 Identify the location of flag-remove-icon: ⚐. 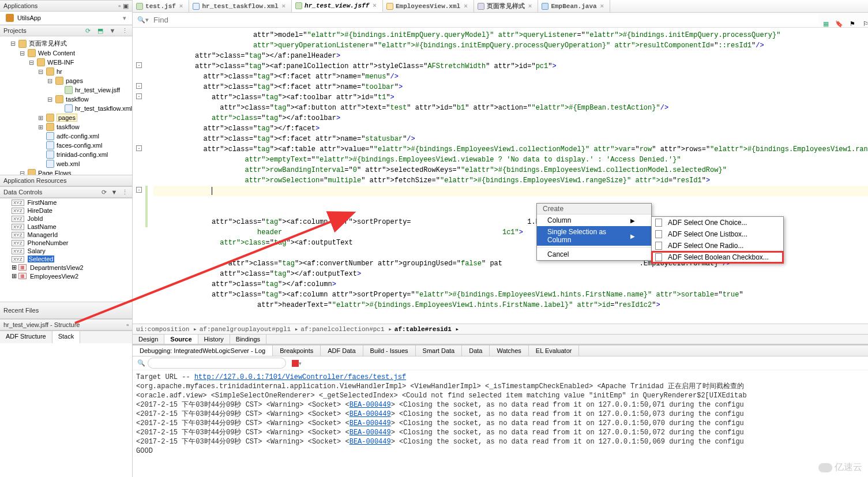
(865, 24).